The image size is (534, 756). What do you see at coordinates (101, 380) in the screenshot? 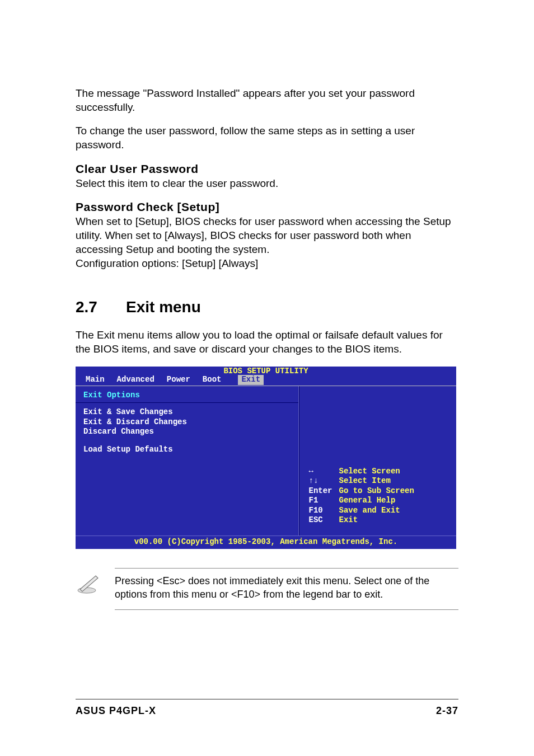
I see `bios-tab-main: Main` at bounding box center [101, 380].